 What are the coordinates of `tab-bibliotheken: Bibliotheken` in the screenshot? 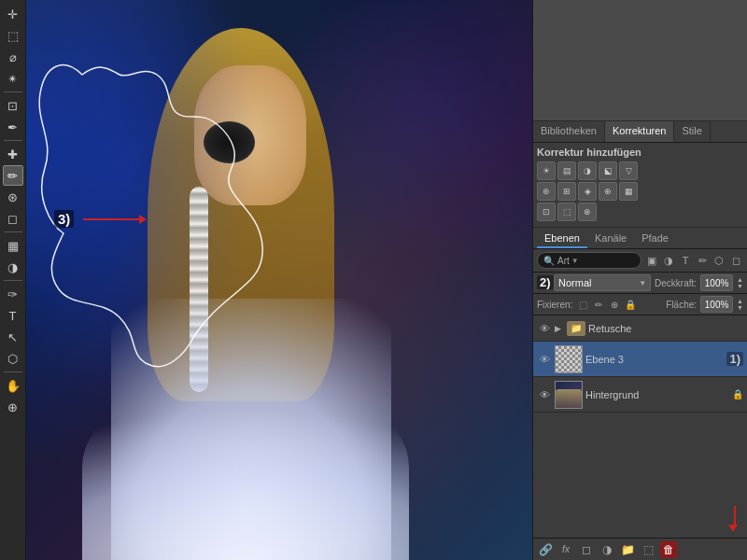 It's located at (570, 132).